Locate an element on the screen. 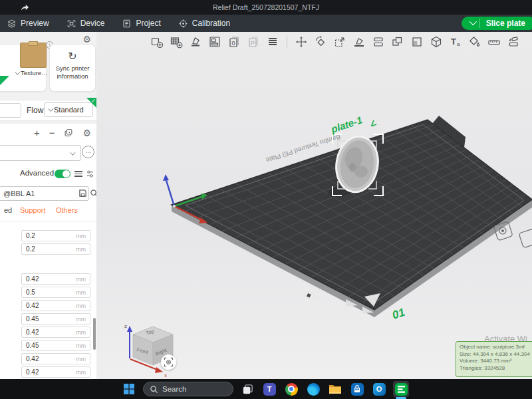 The width and height of the screenshot is (532, 399). plate-name-label: plate-1 is located at coordinates (346, 124).